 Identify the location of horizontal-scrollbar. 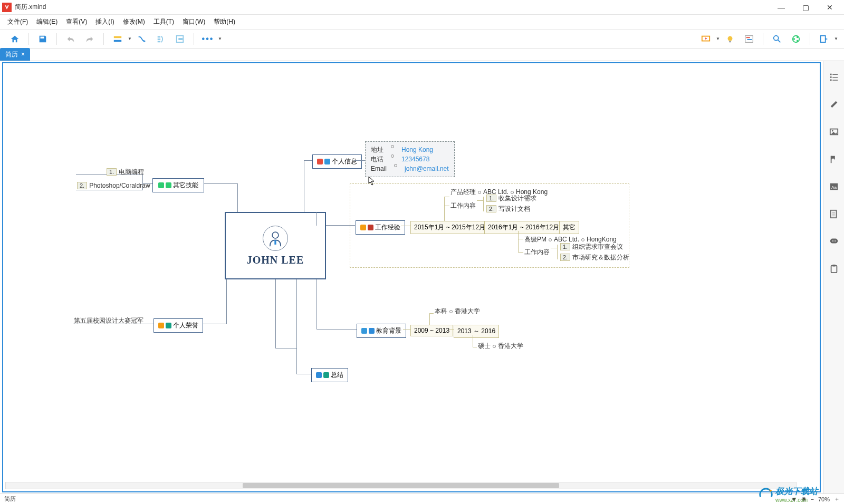
(401, 486).